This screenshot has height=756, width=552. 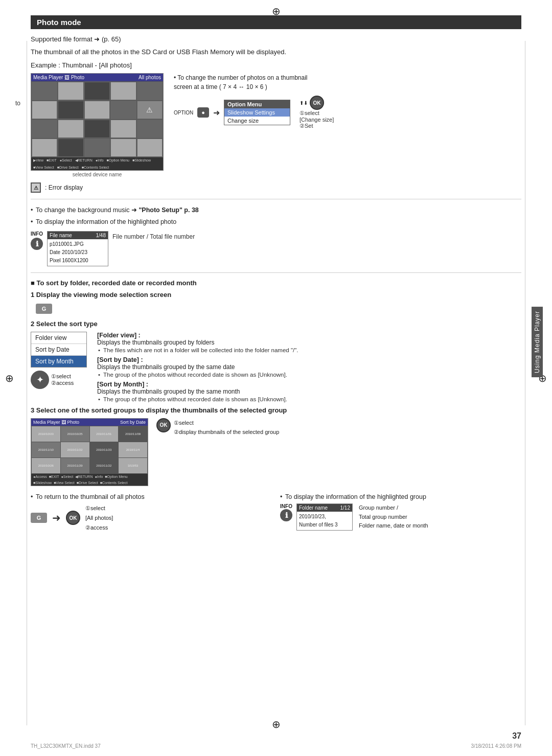 What do you see at coordinates (99, 528) in the screenshot?
I see `return-step3: ②access` at bounding box center [99, 528].